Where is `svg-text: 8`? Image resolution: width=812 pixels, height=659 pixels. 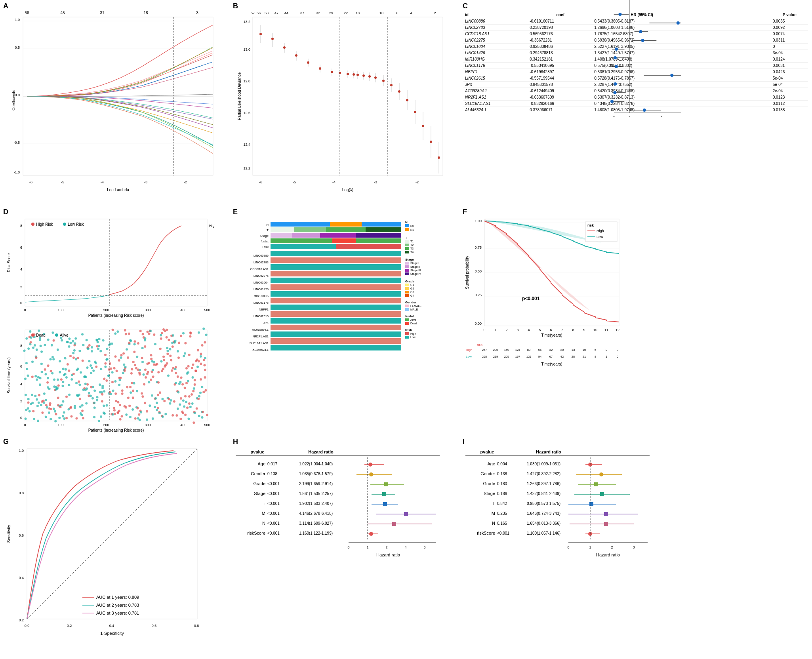
svg-text: 8 is located at coordinates (21, 346).